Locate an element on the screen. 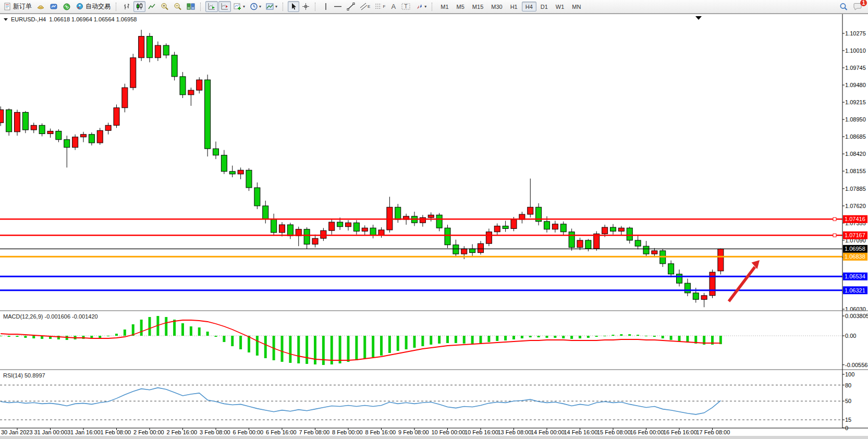  svg-text: 1.09215 is located at coordinates (855, 102).